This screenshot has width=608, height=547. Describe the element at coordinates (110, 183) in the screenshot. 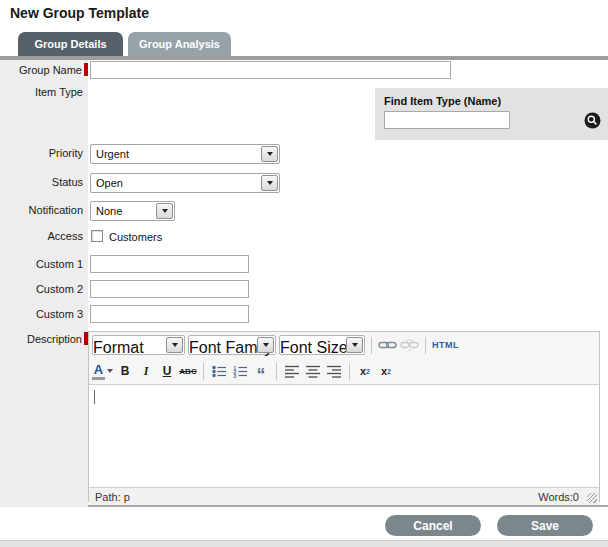

I see `status-selected-value: Open` at that location.